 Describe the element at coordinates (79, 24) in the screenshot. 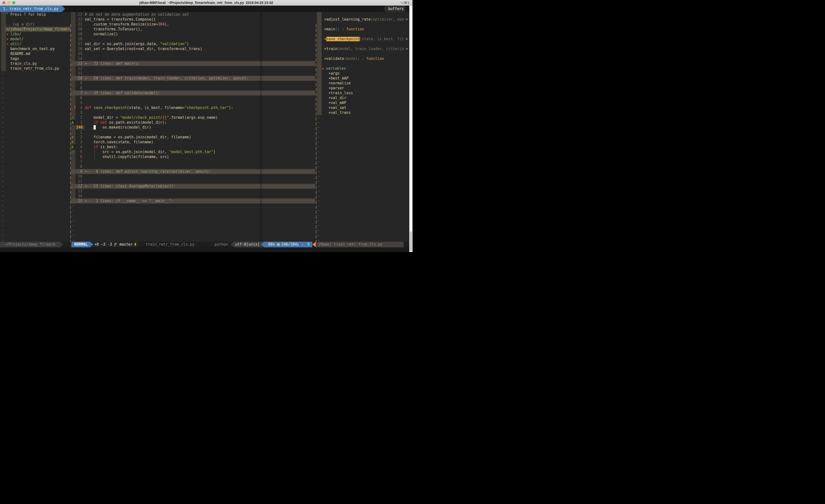

I see `line-number: 21` at that location.